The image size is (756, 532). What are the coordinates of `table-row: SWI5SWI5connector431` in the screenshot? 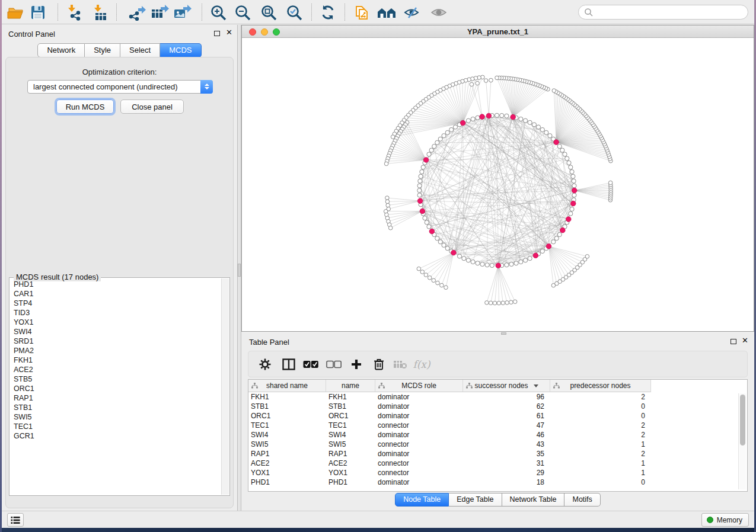 It's located at (498, 444).